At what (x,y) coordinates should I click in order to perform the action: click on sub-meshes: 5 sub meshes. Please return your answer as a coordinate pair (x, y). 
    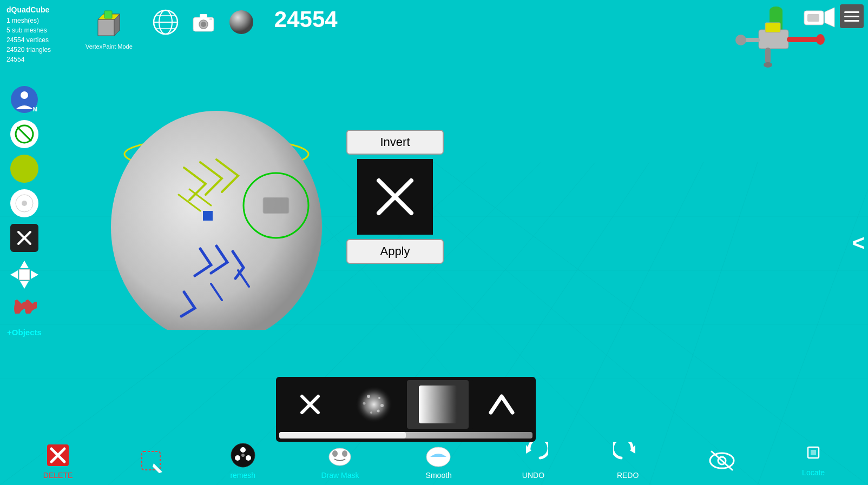
    Looking at the image, I should click on (42, 30).